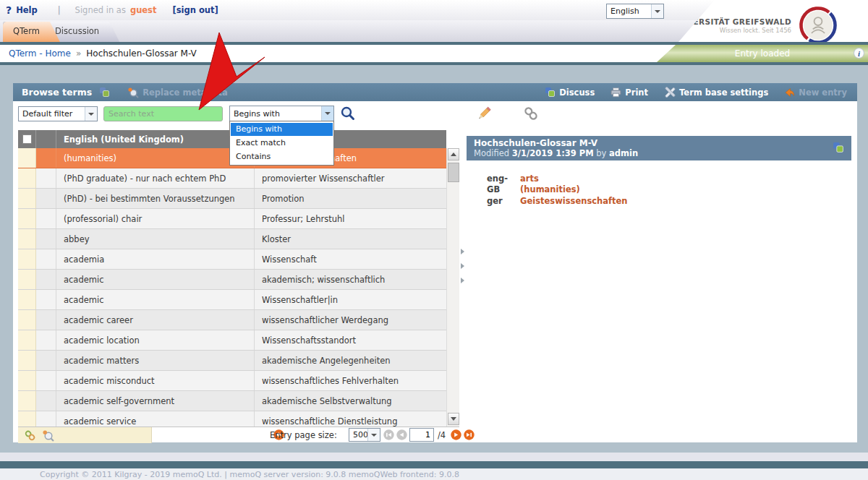  Describe the element at coordinates (859, 53) in the screenshot. I see `info-icon: i` at that location.